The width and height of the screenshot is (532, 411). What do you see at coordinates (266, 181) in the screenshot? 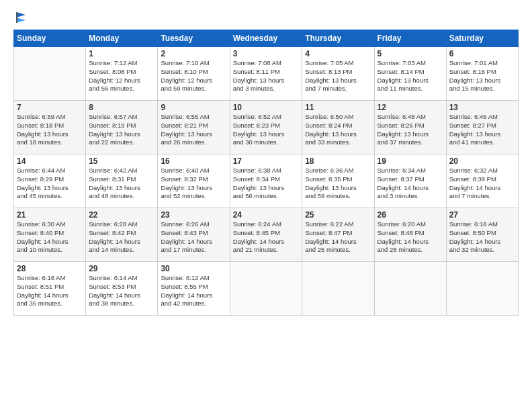
I see `calendar-week-row: 14Sunrise: 6:44 AM Sunset: 8:29 PM Dayli…` at bounding box center [266, 181].